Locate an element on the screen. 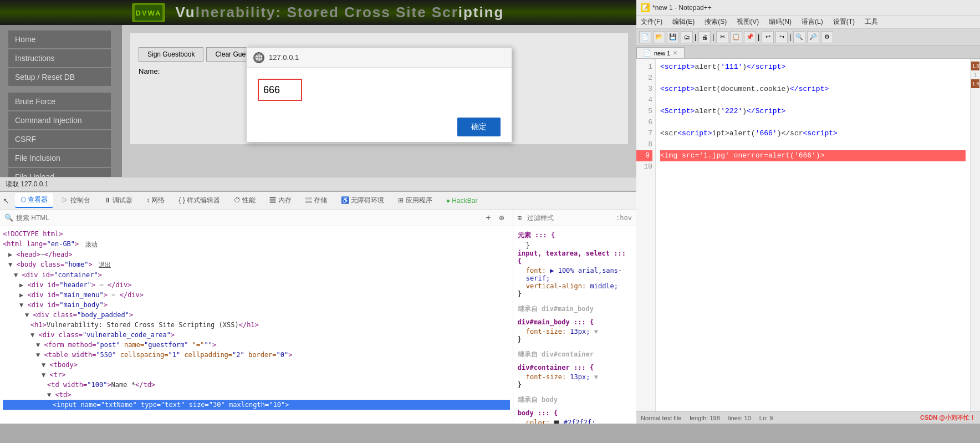 This screenshot has height=443, width=980. exit-btn: 退出 is located at coordinates (105, 265).